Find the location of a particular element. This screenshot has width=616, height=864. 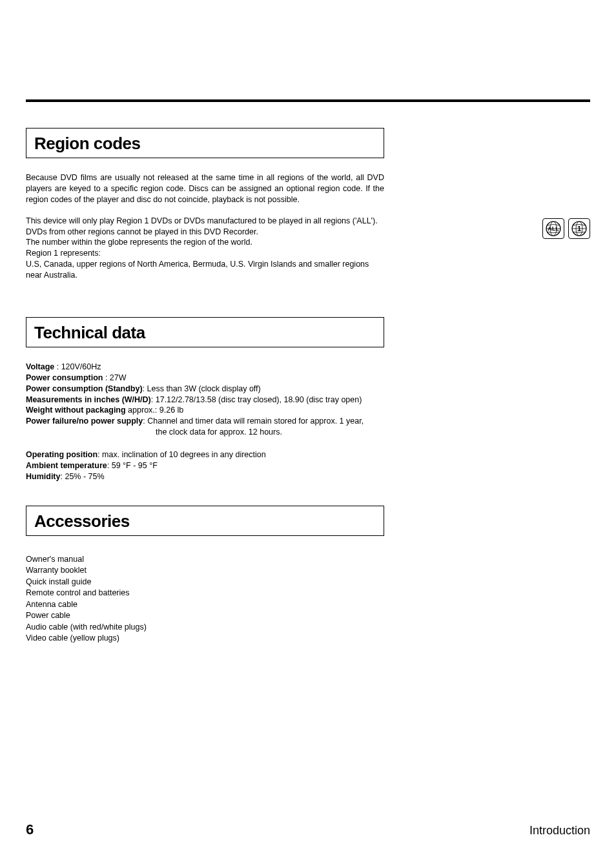

region-1-icon: 1 is located at coordinates (579, 229).